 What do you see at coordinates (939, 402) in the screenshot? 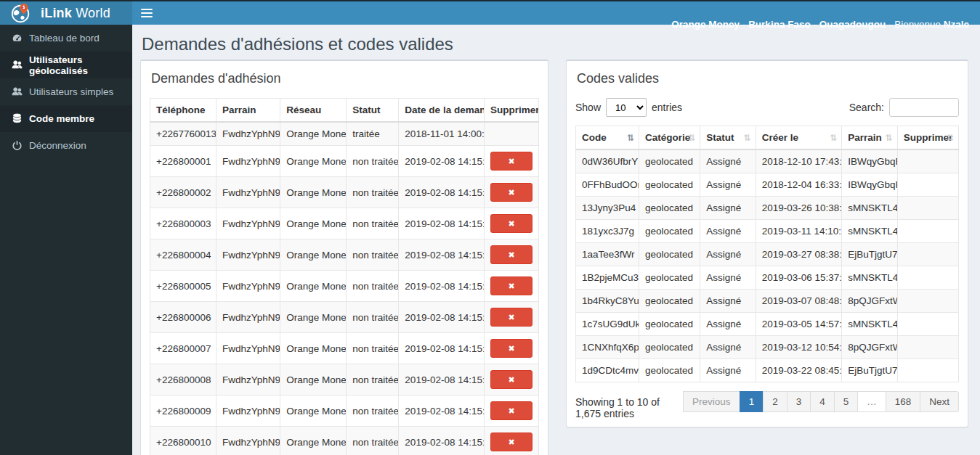
I see `pagination-button: Next` at bounding box center [939, 402].